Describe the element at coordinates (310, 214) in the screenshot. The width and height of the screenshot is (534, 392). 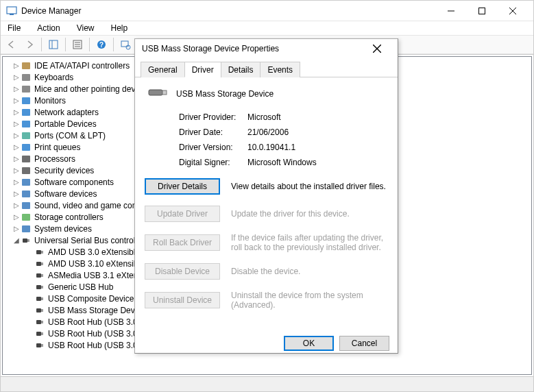
I see `update-driver-desc: Update the driver for this device.` at that location.